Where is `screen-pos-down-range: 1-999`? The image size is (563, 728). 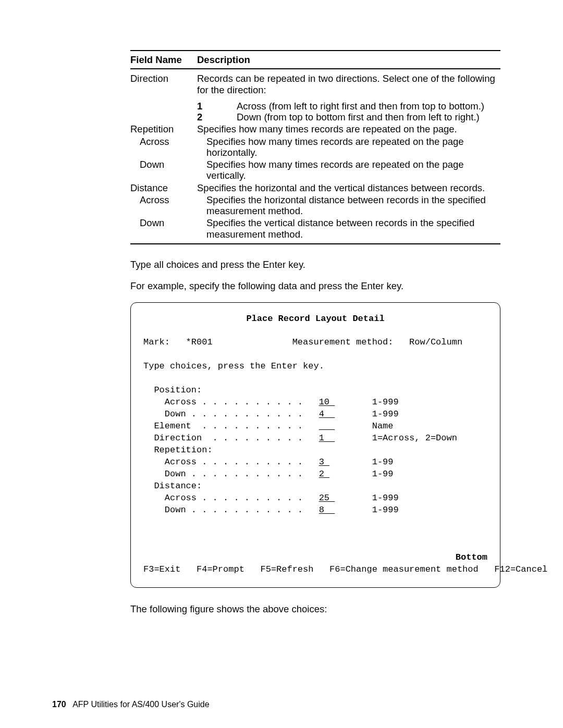
screen-pos-down-range: 1-999 is located at coordinates (366, 414).